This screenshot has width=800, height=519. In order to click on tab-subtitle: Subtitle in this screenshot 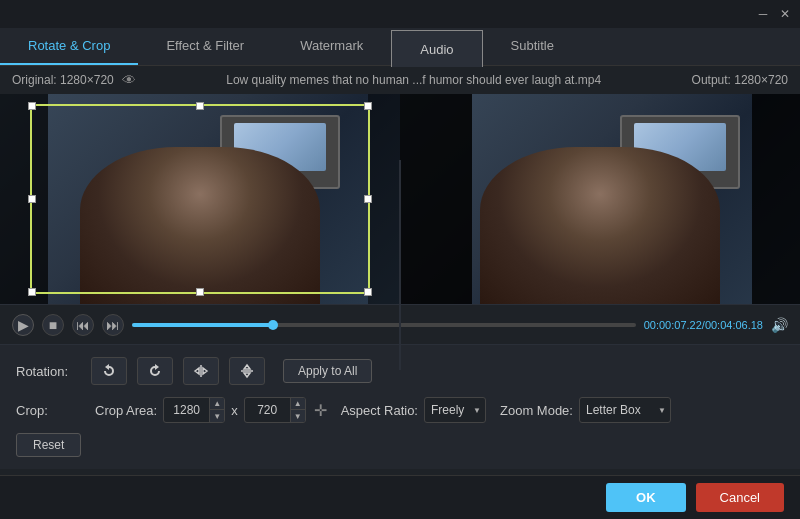, I will do `click(532, 46)`.